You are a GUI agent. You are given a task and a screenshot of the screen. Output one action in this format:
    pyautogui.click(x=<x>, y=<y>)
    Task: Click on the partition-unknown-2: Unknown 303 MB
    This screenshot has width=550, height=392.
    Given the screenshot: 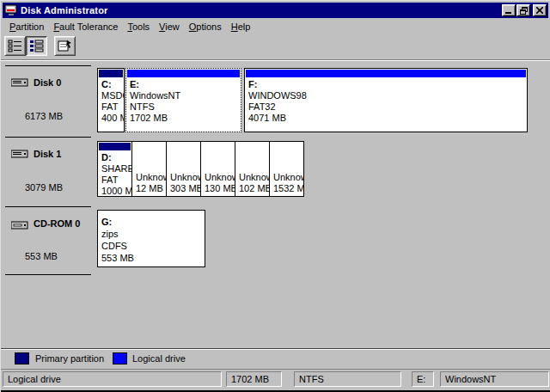 What is the action you would take?
    pyautogui.click(x=184, y=168)
    